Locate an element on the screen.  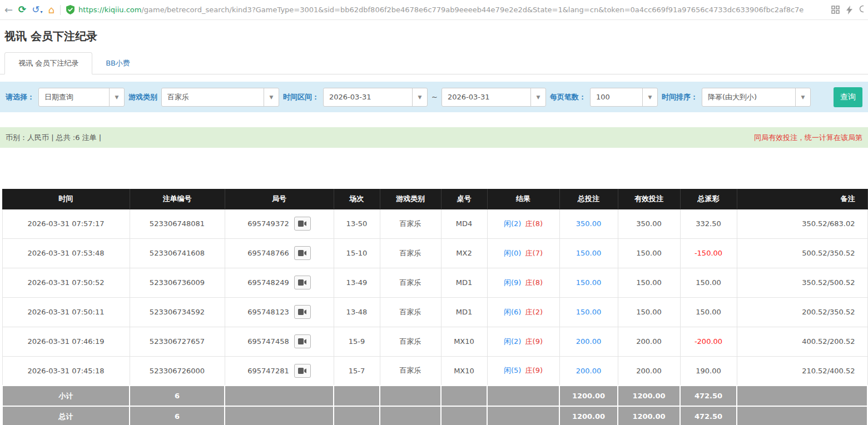
cell-remark: 350.52/500.52 is located at coordinates (802, 282).